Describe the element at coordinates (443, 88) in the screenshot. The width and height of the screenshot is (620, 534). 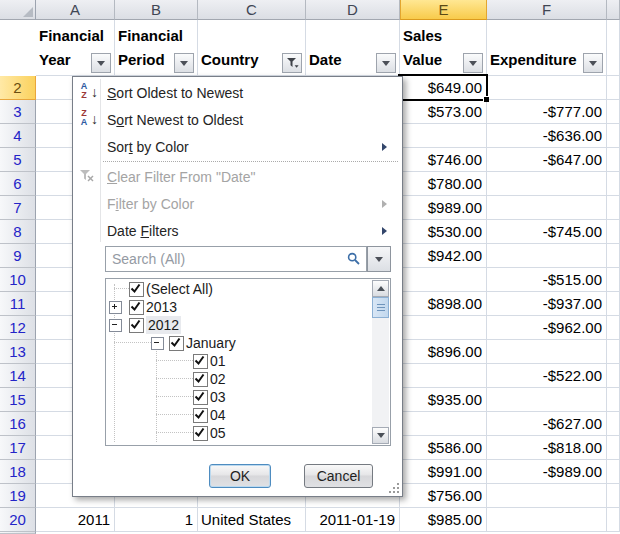
I see `selected-cell-outline` at that location.